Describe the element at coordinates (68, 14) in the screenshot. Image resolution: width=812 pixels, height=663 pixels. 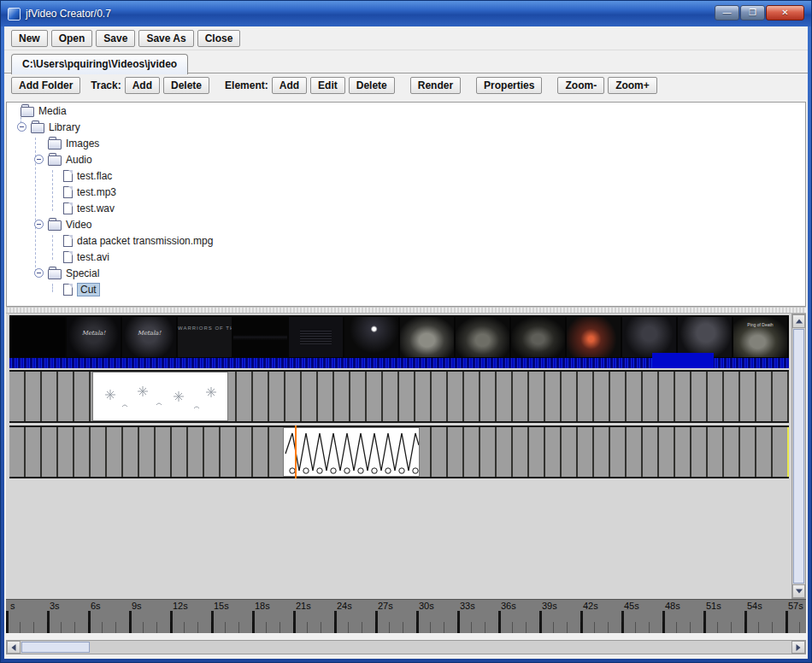
I see `window-title: jfVideo Creator/0.7` at that location.